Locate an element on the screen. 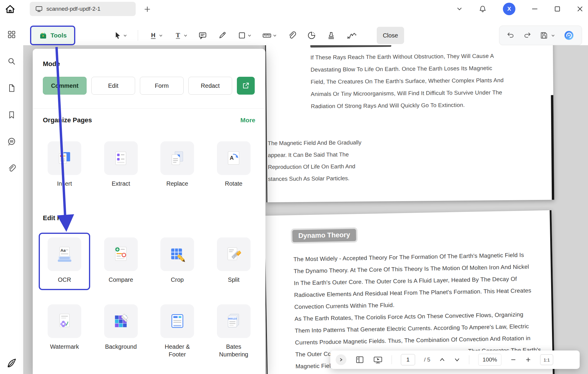 Image resolution: width=588 pixels, height=374 pixels. plus-icon is located at coordinates (147, 9).